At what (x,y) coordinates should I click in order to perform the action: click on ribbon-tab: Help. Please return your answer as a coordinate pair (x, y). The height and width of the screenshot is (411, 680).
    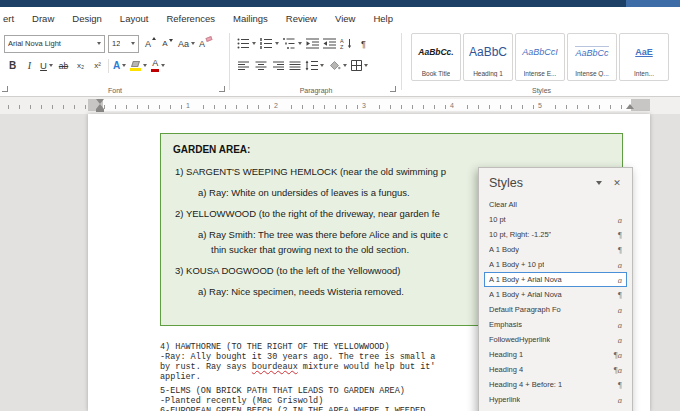
    Looking at the image, I should click on (383, 18).